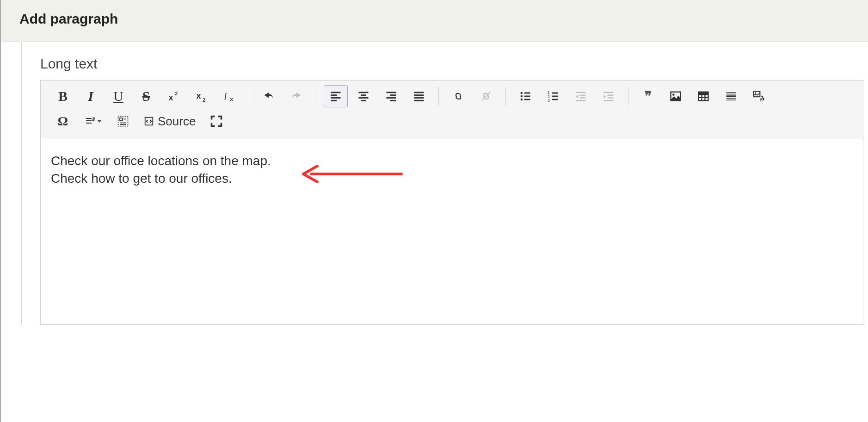  What do you see at coordinates (452, 179) in the screenshot?
I see `content-line: Check how to get to our offices.` at bounding box center [452, 179].